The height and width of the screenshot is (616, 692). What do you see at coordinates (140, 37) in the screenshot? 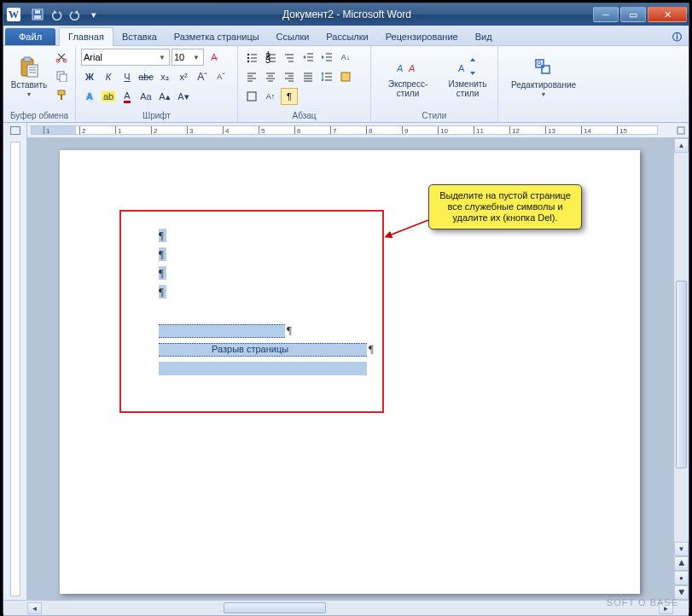
I see `tab-insert: Вставка` at bounding box center [140, 37].